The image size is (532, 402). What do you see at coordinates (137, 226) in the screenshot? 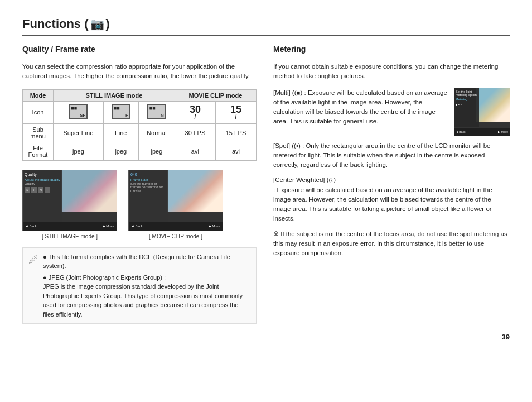
I see `movie-back-label: ◄ Back` at bounding box center [137, 226].